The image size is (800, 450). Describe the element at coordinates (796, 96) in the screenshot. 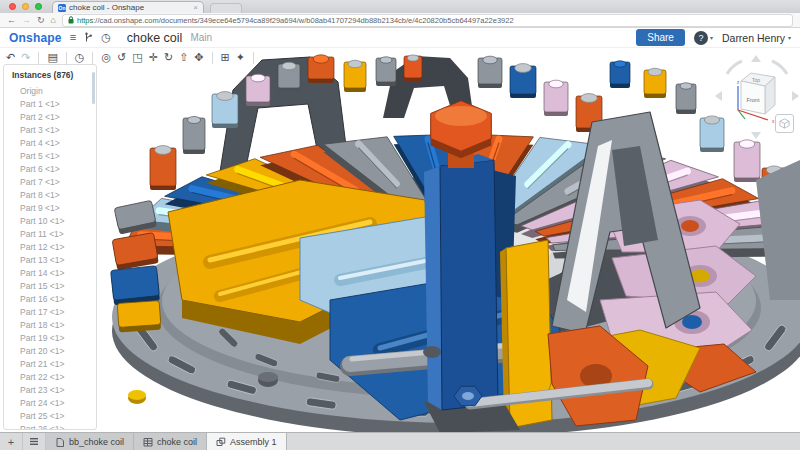

I see `rotate-right-arrow-icon` at that location.